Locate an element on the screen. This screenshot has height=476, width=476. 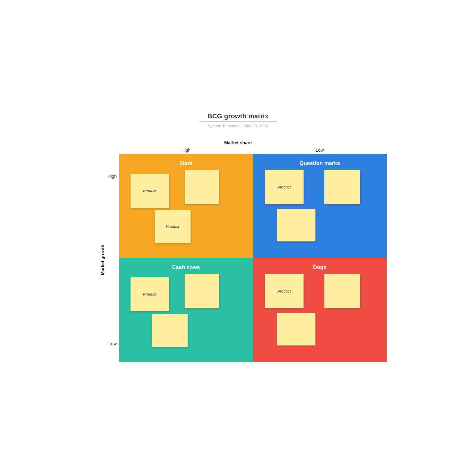
quadrant-question-marks: Question marks Product is located at coordinates (320, 206).